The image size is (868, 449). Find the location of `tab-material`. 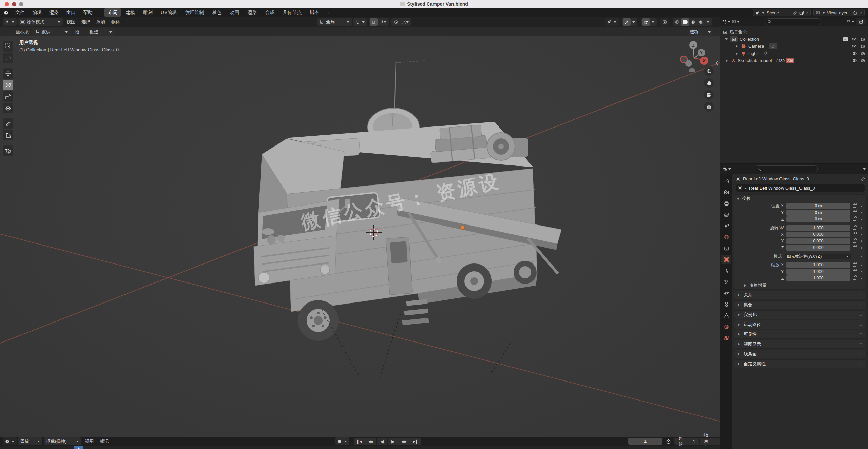

tab-material is located at coordinates (726, 327).